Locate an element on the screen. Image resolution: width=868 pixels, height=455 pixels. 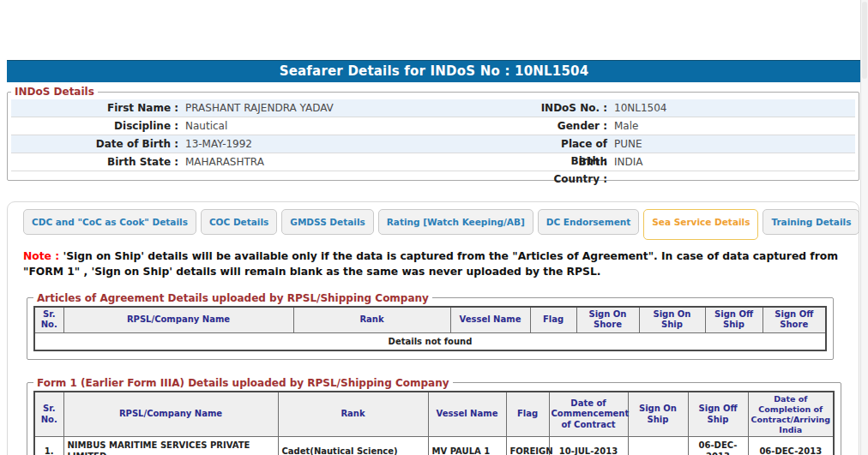
tab-sea-service-details: Sea Service Details is located at coordinates (701, 225).